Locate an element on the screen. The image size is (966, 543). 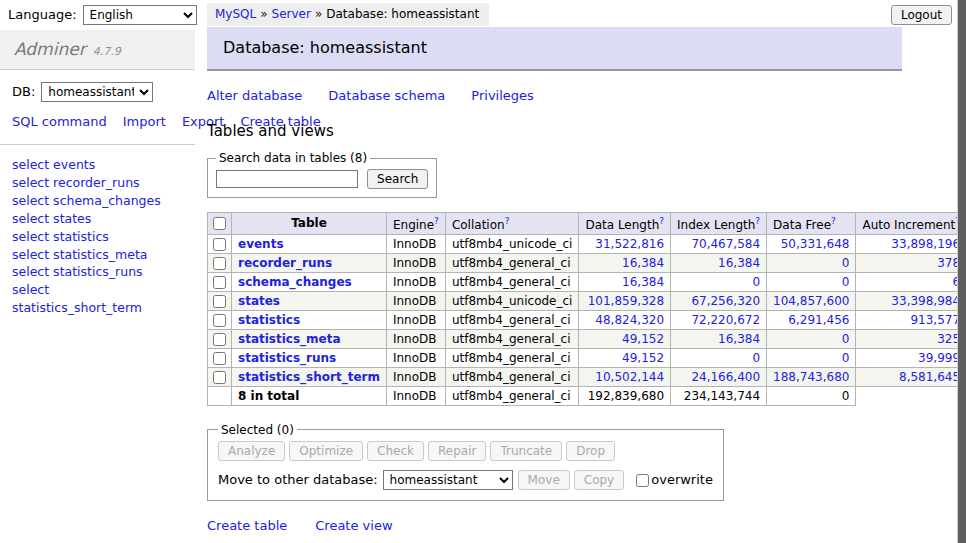
create-link: Create table is located at coordinates (247, 526).